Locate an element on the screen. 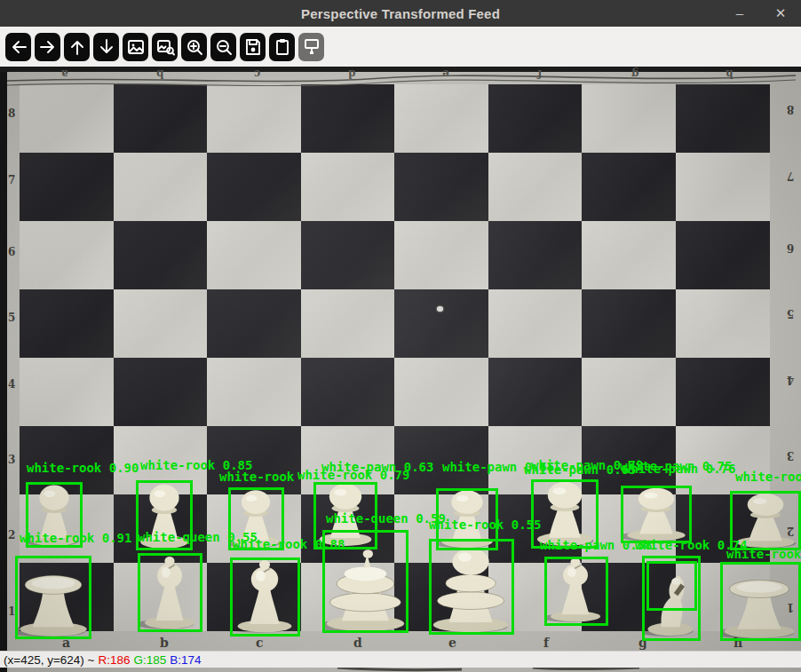 The width and height of the screenshot is (801, 672). file-label-top-d: d is located at coordinates (352, 74).